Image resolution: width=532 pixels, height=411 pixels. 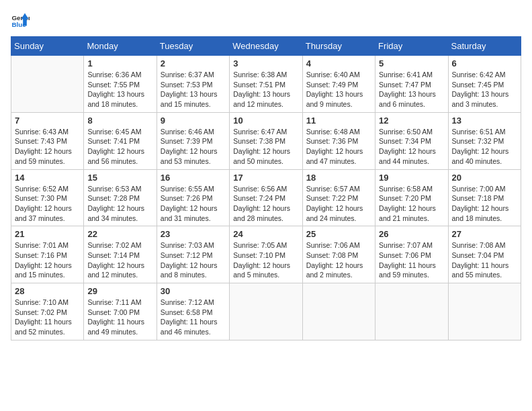 I want to click on calendar-cell: 22Sunrise: 7:02 AMSunset: 7:14 PMDayligh…, so click(x=120, y=255).